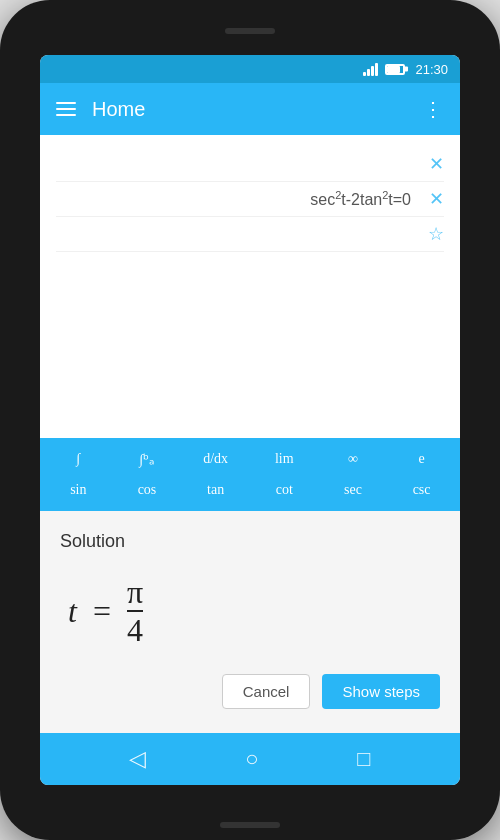  Describe the element at coordinates (250, 474) in the screenshot. I see `math-keyboard: ∫ ∫ᵇₐ d/dx lim ∞ e sin cos tan cot sec c…` at that location.